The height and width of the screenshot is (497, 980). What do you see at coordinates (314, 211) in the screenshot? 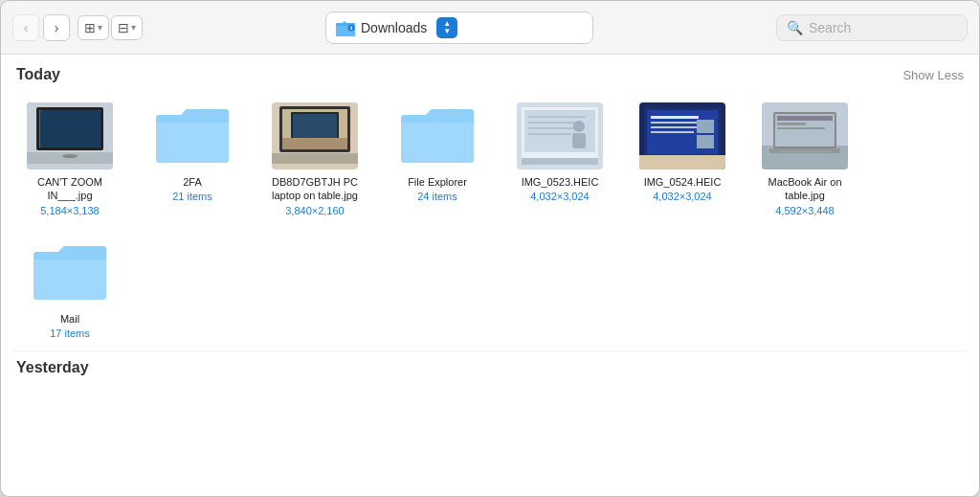
I see `file-meta: 3,840×2,160` at bounding box center [314, 211].